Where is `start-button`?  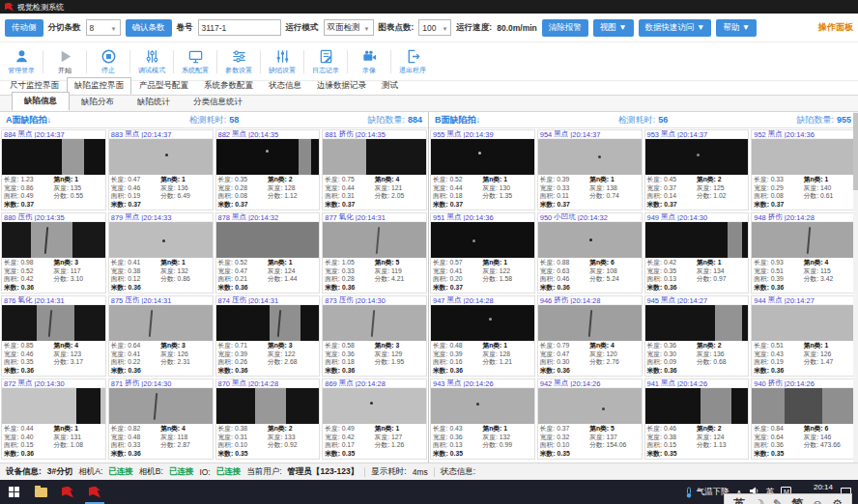
start-button is located at coordinates (14, 492).